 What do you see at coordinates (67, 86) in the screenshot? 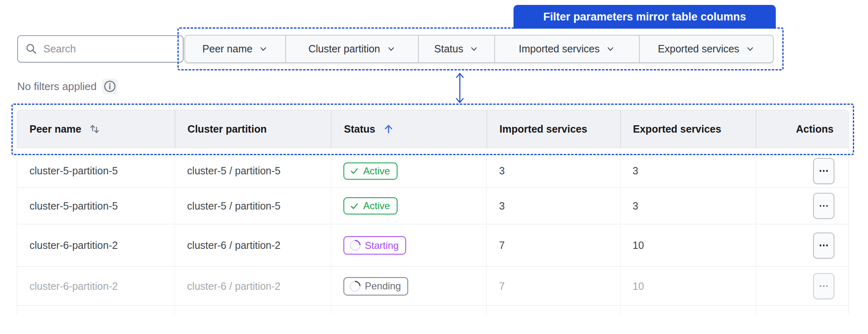
I see `no-filters-status: No filters applied` at bounding box center [67, 86].